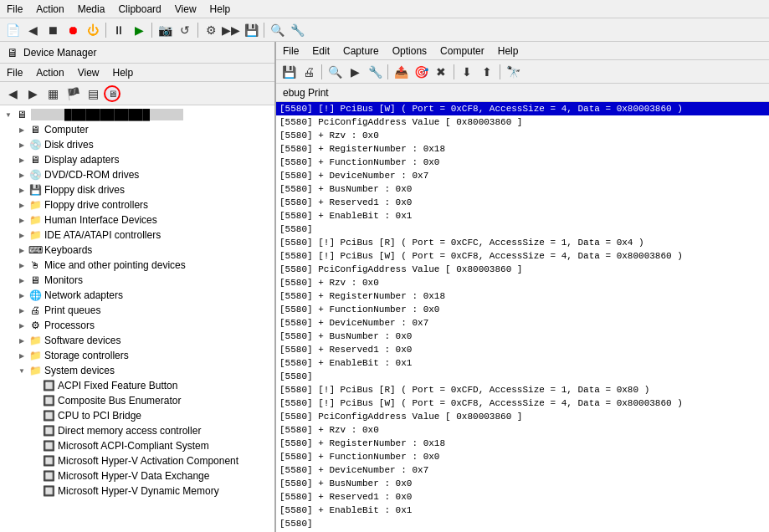 The height and width of the screenshot is (532, 769). What do you see at coordinates (22, 265) in the screenshot?
I see `expand-mice: ▶` at bounding box center [22, 265].